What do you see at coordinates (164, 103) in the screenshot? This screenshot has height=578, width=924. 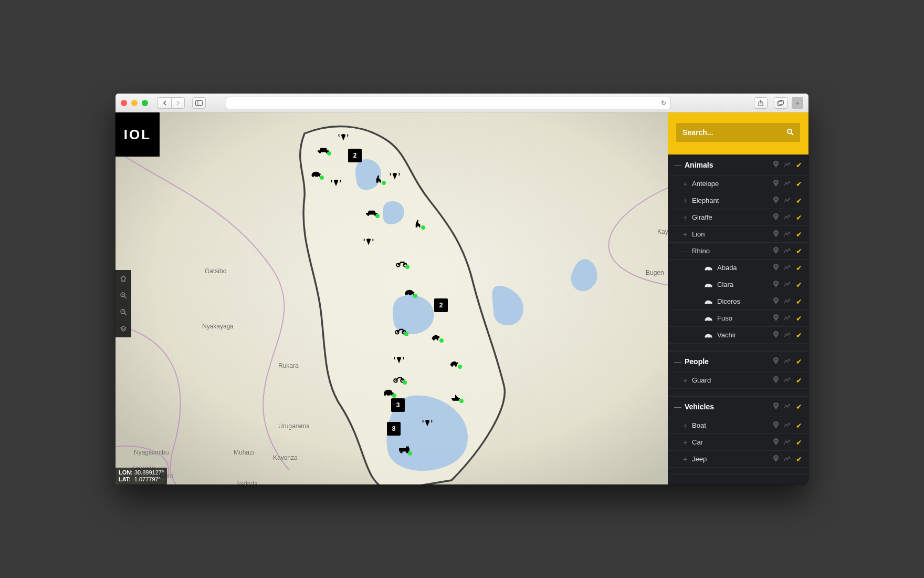 I see `back-button` at bounding box center [164, 103].